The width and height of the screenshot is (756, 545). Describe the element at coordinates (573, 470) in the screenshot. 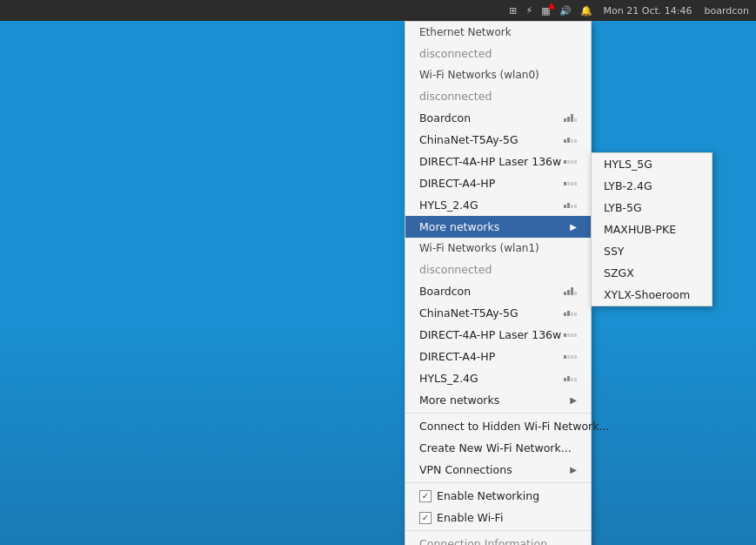

I see `vpn-connections-arrow: ▶` at that location.